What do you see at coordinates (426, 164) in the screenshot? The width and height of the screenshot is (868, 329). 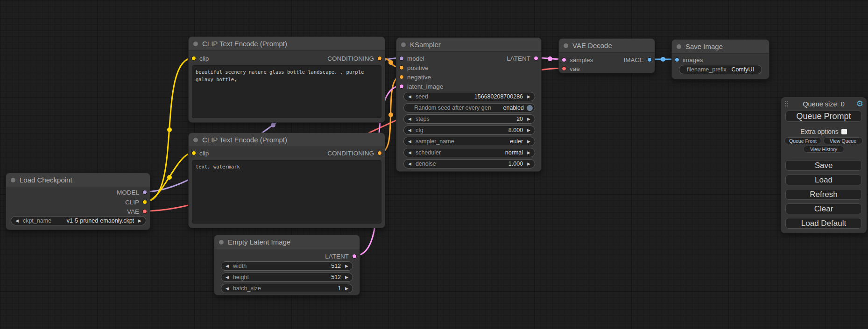 I see `widget-name: denoise` at bounding box center [426, 164].